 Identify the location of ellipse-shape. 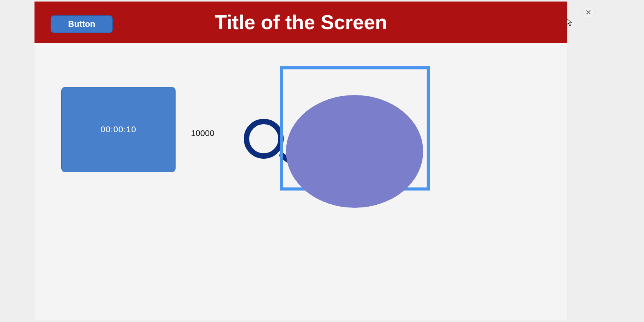
(355, 151).